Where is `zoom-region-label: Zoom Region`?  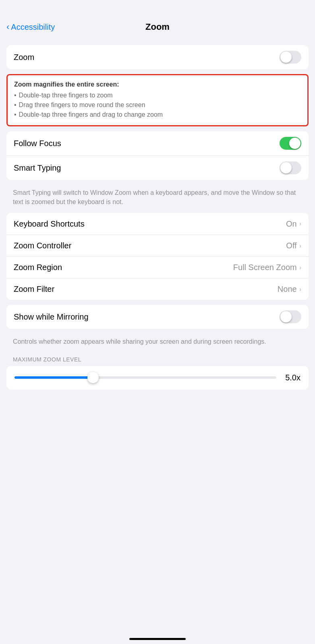
zoom-region-label: Zoom Region is located at coordinates (38, 267).